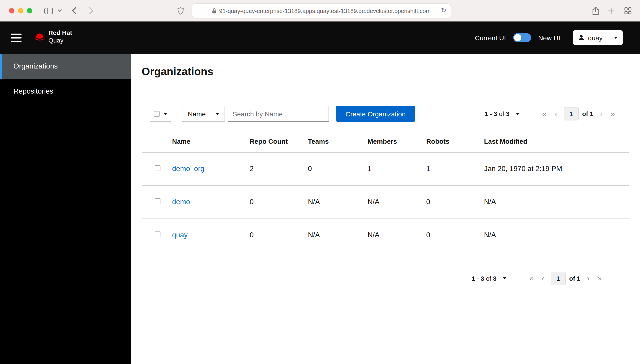 This screenshot has width=640, height=364. I want to click on current-ui-label: Current UI, so click(490, 38).